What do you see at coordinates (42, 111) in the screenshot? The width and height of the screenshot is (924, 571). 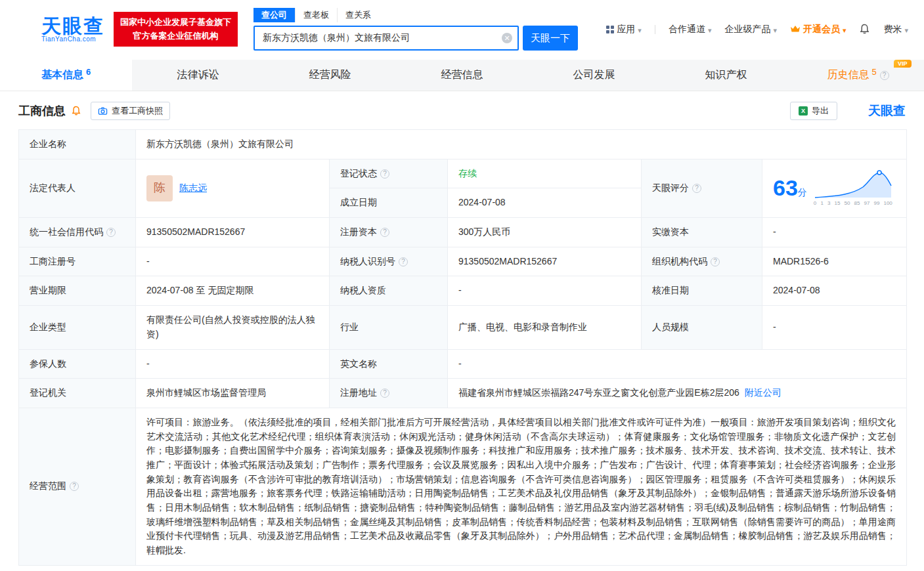 I see `section-title: 工商信息` at bounding box center [42, 111].